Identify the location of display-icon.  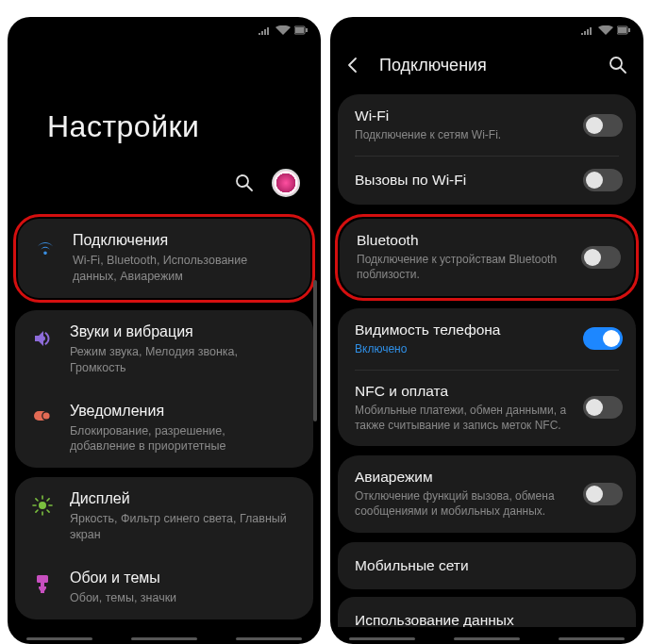
(42, 504).